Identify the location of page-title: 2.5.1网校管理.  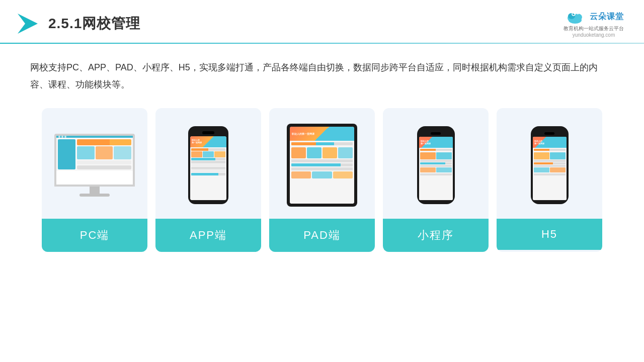
(95, 24).